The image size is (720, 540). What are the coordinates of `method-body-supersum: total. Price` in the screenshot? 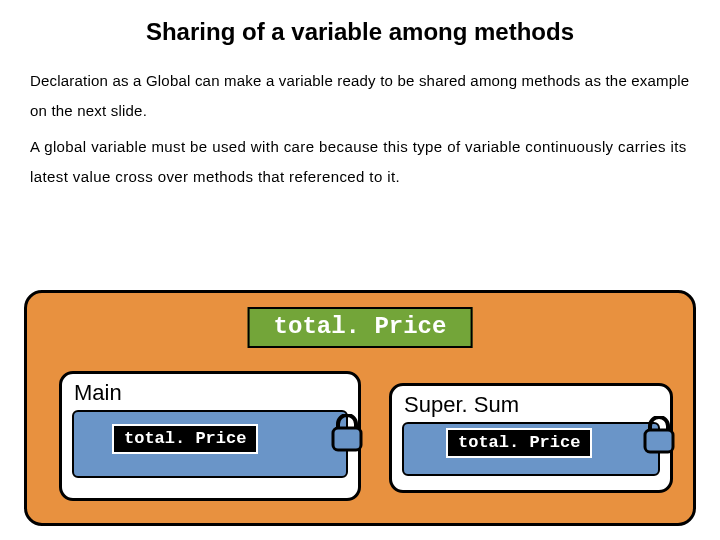 It's located at (531, 449).